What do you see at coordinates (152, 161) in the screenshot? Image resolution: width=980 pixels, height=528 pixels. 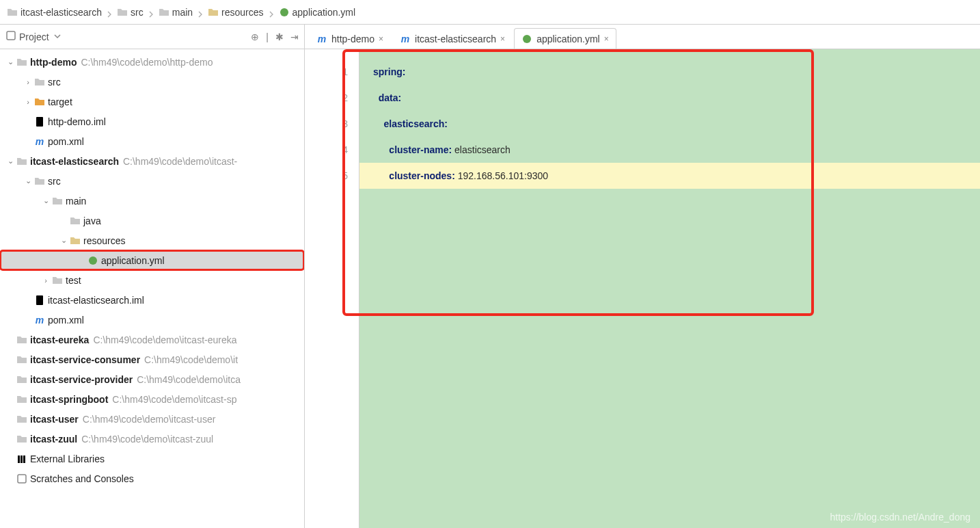 I see `tree-node: ⌄itcast-elasticsearchC:\hm49\code\demo\i…` at bounding box center [152, 161].